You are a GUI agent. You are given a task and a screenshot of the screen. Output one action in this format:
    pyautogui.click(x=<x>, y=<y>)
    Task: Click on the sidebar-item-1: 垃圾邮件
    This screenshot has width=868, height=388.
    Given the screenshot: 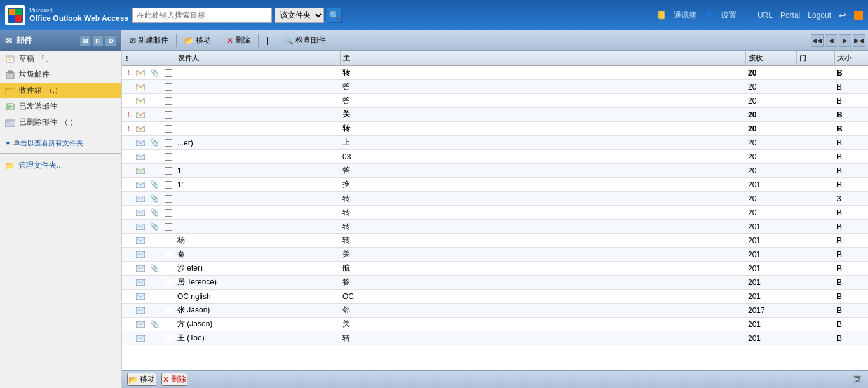 What is the action you would take?
    pyautogui.click(x=61, y=75)
    